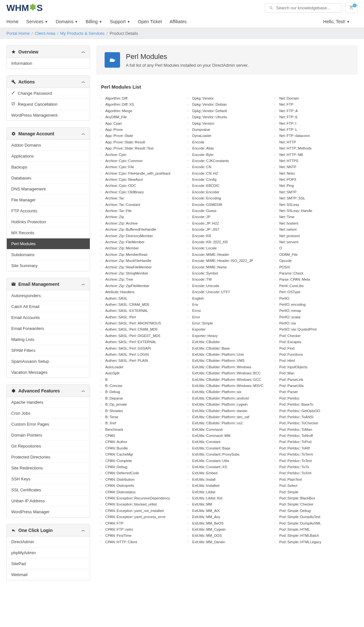 This screenshot has width=364, height=627. I want to click on module-item: ›Archive::Zip::DirectoryMember, so click(140, 236).